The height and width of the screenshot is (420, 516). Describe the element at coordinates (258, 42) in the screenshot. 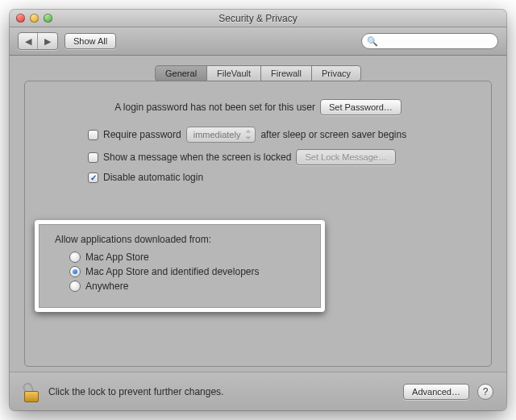

I see `toolbar: ◀ ▶ Show All 🔍` at that location.